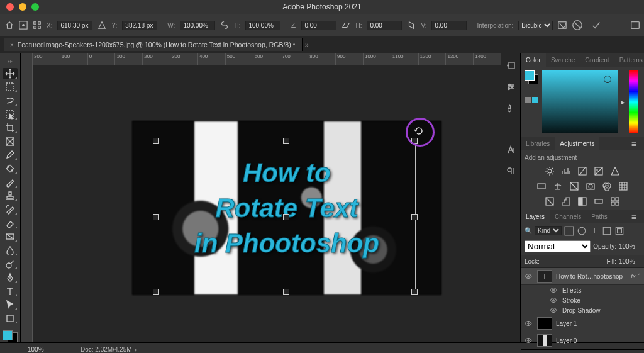 The width and height of the screenshot is (644, 353). What do you see at coordinates (75, 25) in the screenshot?
I see `x-value: 618.30 px` at bounding box center [75, 25].